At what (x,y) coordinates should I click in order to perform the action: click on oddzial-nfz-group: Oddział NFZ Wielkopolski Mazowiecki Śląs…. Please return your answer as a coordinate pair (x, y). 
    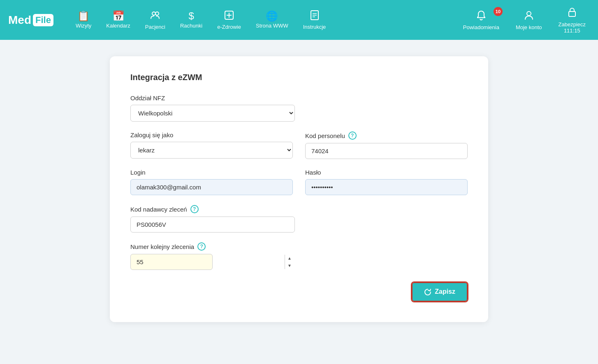
    Looking at the image, I should click on (299, 108).